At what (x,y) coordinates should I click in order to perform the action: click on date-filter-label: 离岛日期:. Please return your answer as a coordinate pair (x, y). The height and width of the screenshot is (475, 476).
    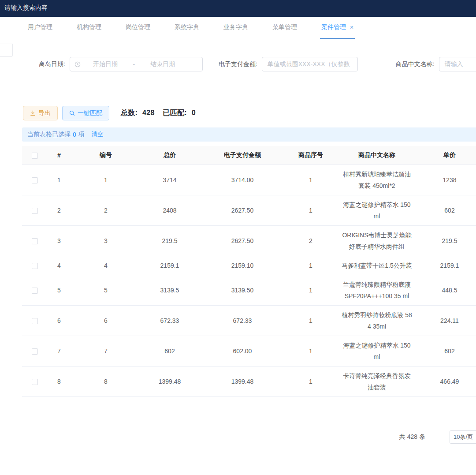
    Looking at the image, I should click on (52, 64).